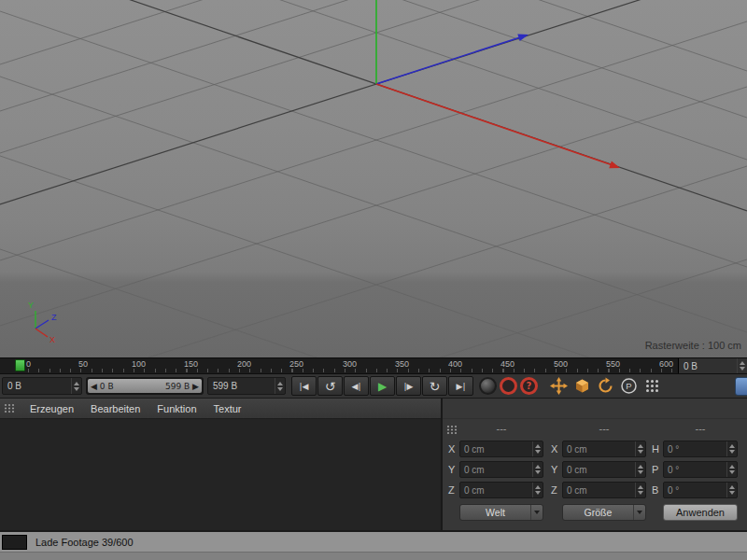 Image resolution: width=747 pixels, height=560 pixels. I want to click on previous-frame-button: ◀|, so click(357, 386).